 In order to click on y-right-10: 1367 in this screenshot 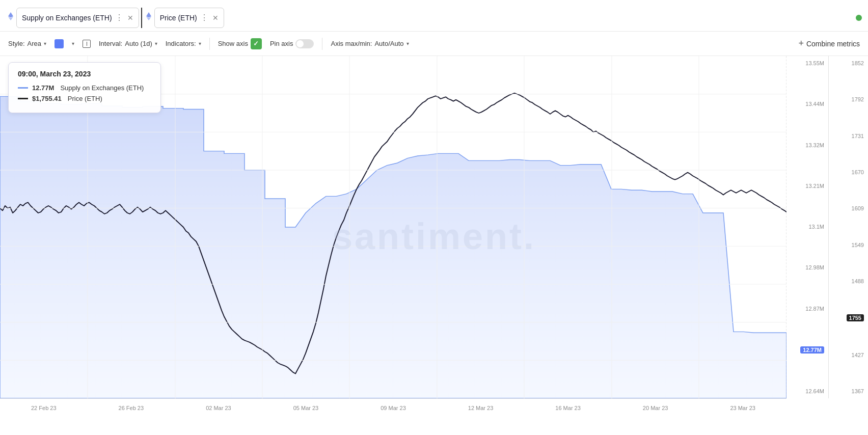, I will do `click(849, 391)`.